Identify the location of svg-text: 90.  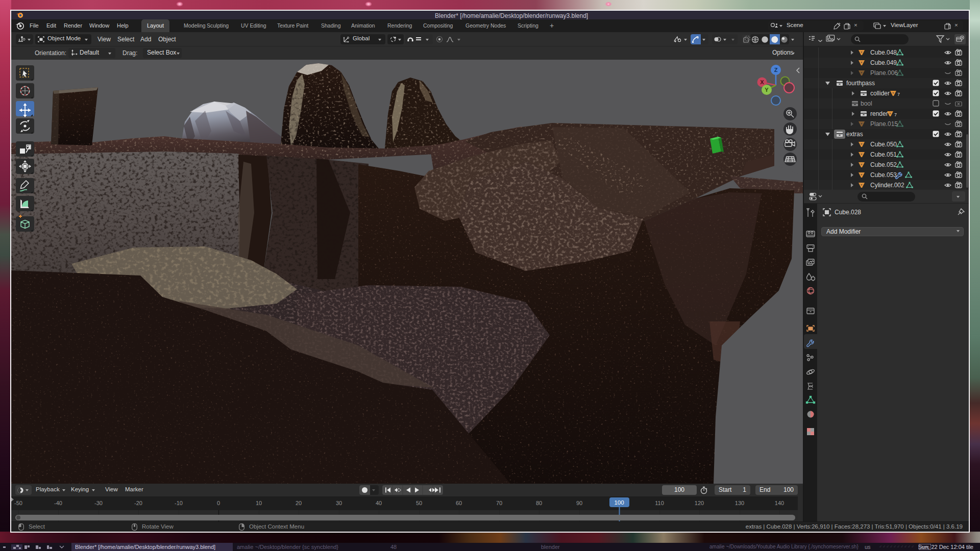
(579, 503).